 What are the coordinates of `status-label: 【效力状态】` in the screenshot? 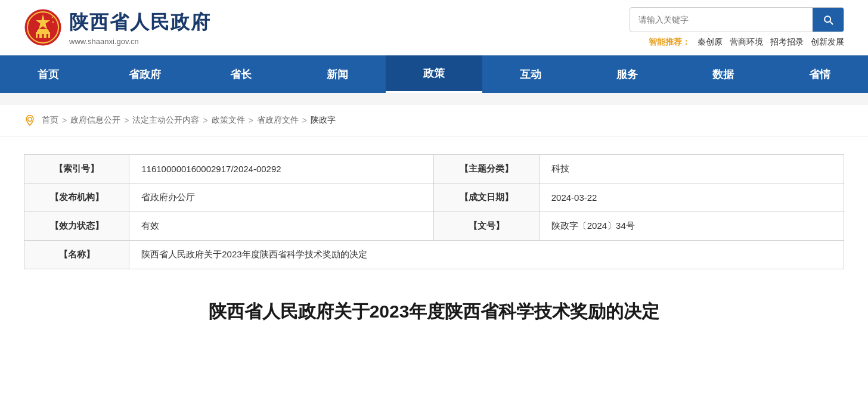 It's located at (77, 226).